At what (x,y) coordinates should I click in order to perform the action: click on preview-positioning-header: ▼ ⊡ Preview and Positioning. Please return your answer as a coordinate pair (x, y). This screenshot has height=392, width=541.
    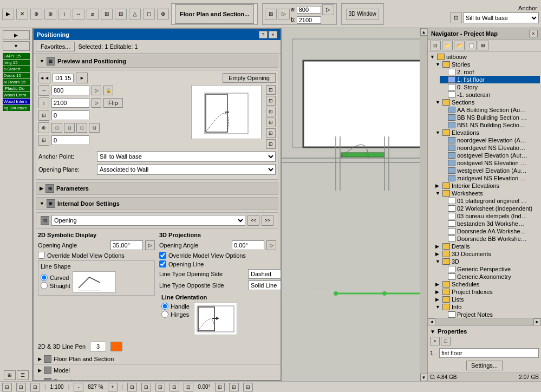
    Looking at the image, I should click on (157, 61).